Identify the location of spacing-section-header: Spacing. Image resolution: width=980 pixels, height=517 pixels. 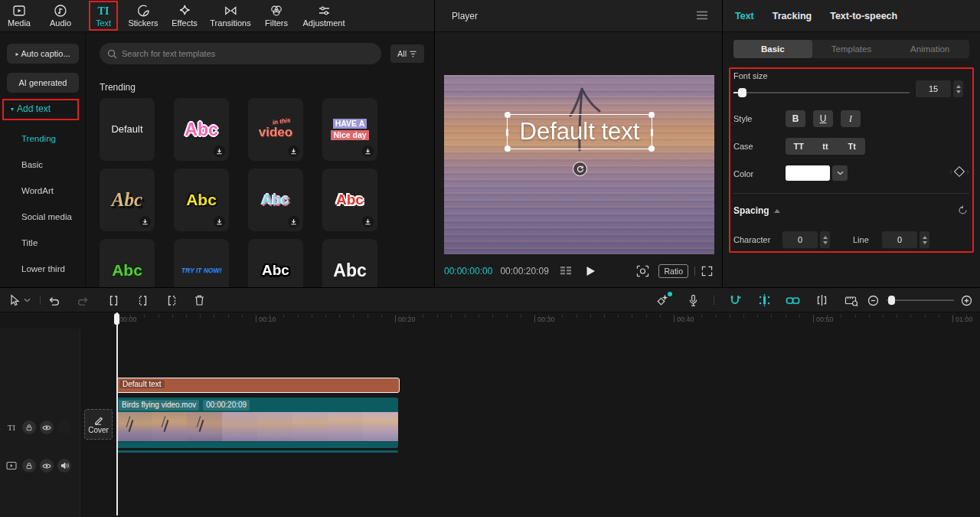
(756, 211).